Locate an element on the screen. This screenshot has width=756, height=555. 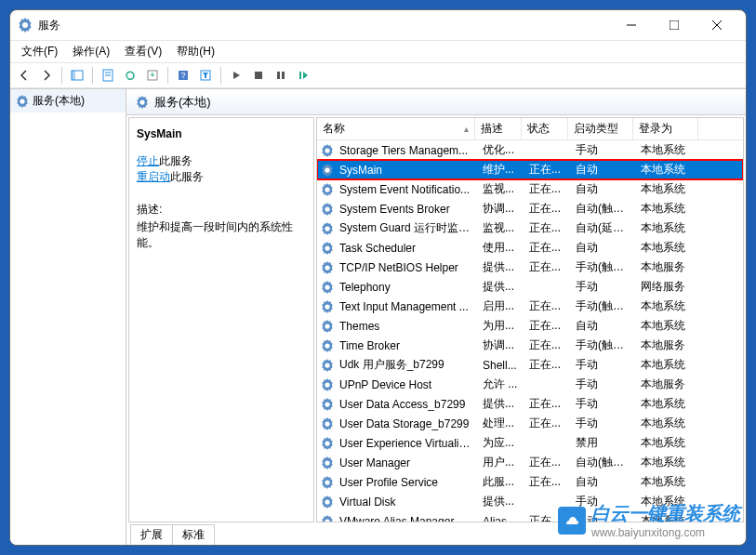
app-icon is located at coordinates (25, 25).